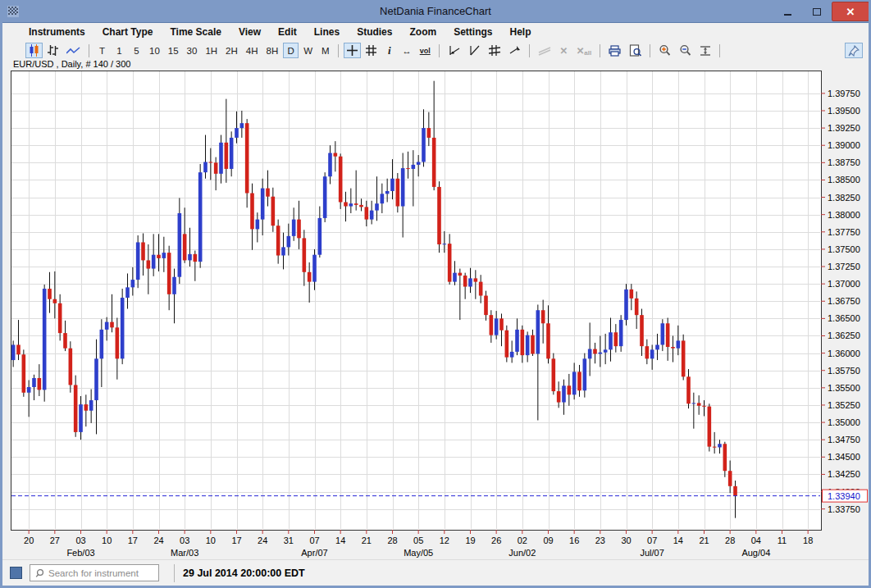 Image resolution: width=871 pixels, height=588 pixels. What do you see at coordinates (844, 509) in the screenshot?
I see `svg-text: 1.33750` at bounding box center [844, 509].